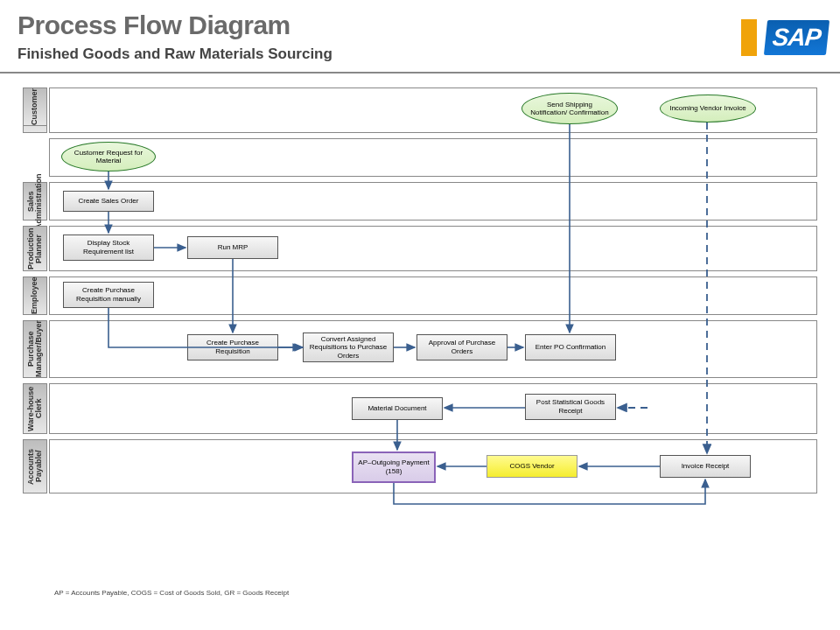  I want to click on lane-label-purchase-mgr: Purchase Manager/Buyer, so click(35, 349).